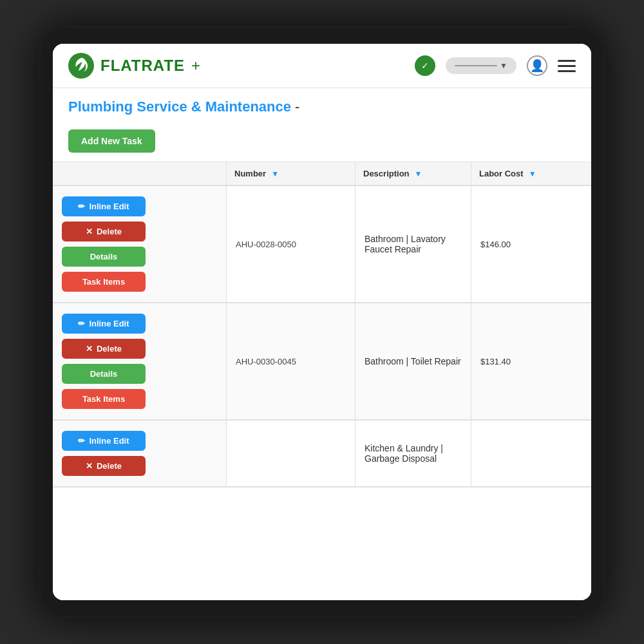  Describe the element at coordinates (413, 174) in the screenshot. I see `col-header-description: Description ▼` at that location.